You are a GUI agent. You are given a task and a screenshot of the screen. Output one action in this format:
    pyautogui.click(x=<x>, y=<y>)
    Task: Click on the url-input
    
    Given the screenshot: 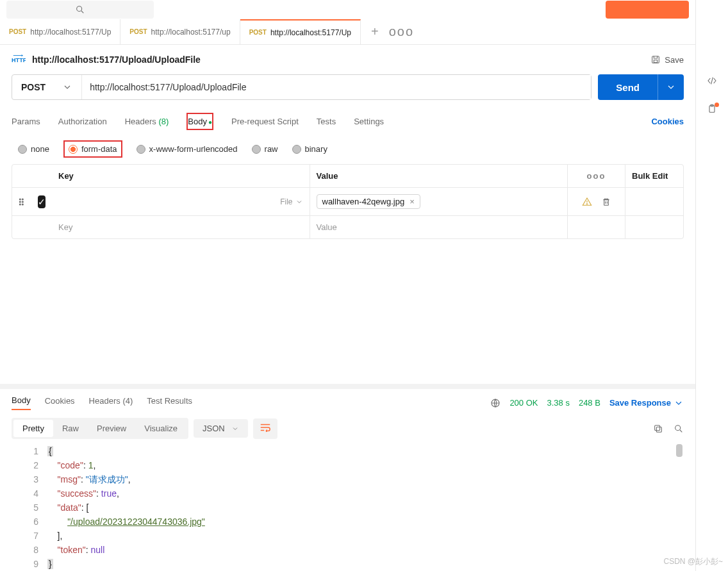 What is the action you would take?
    pyautogui.click(x=336, y=87)
    